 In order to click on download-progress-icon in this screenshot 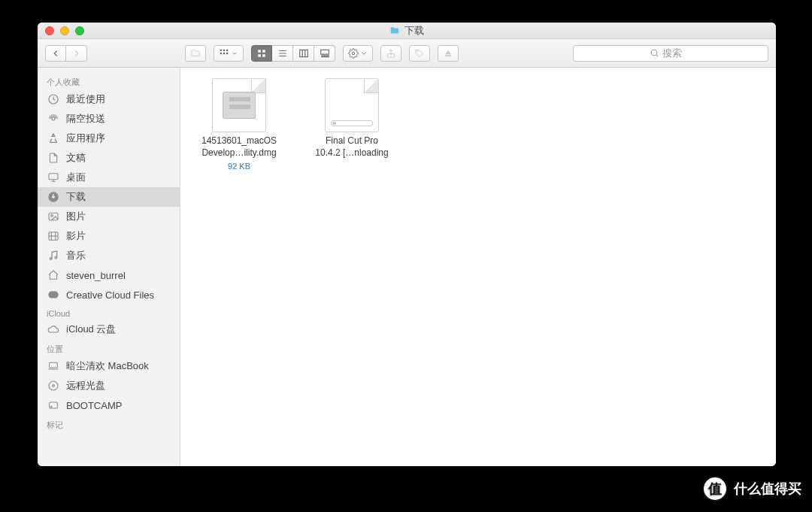, I will do `click(352, 123)`.